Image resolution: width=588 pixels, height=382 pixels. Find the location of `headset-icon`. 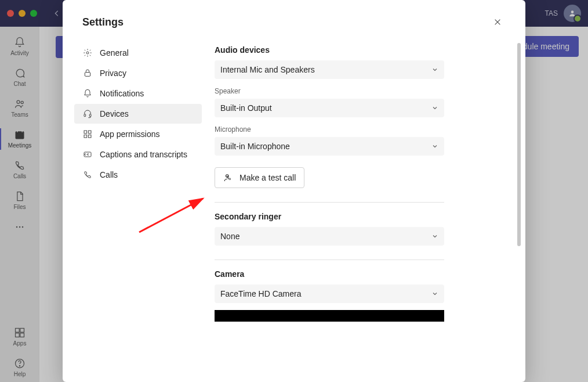

headset-icon is located at coordinates (88, 114).